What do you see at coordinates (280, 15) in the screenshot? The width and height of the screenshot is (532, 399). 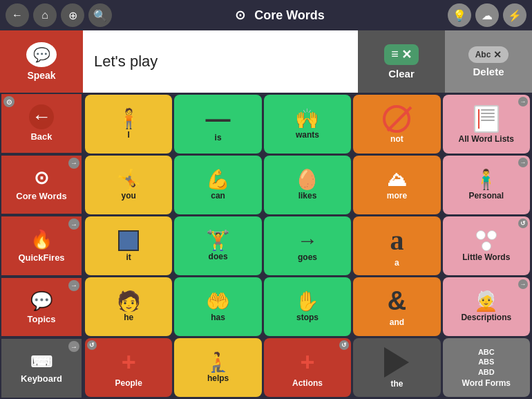 I see `page-title: ⊙ Core Words` at bounding box center [280, 15].